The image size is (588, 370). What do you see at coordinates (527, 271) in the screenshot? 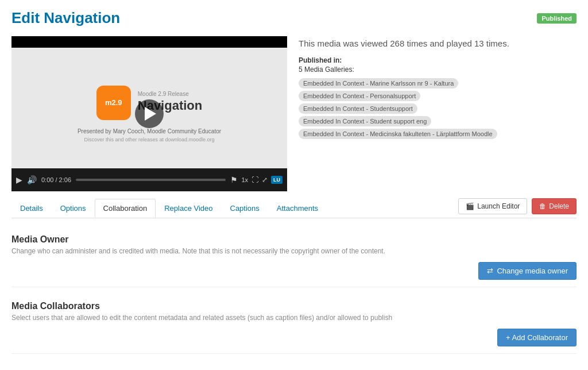
I see `change-media-owner-button: ⇄ Change media owner` at bounding box center [527, 271].